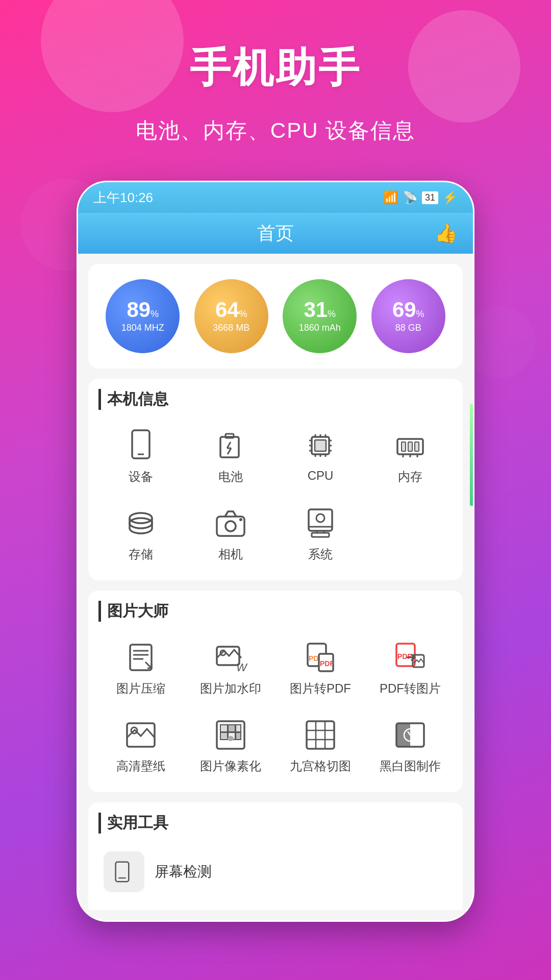  What do you see at coordinates (320, 689) in the screenshot?
I see `img-to-pdf-label: 图片转PDF` at bounding box center [320, 689].